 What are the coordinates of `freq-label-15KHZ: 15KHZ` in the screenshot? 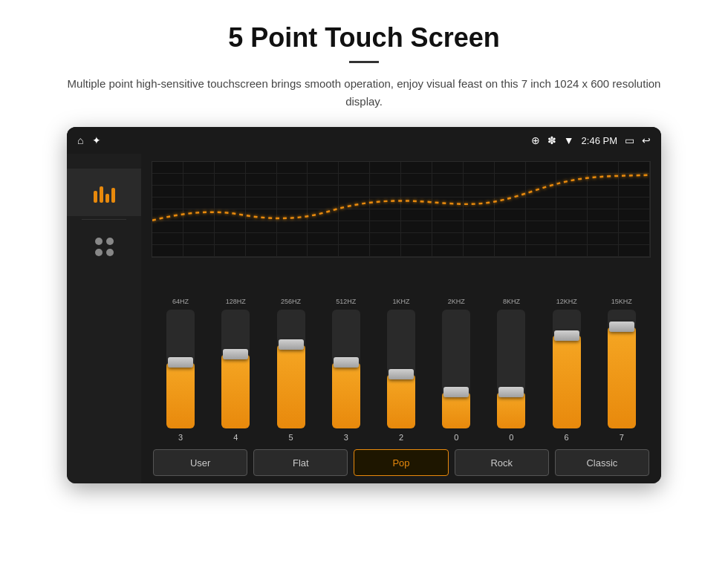 It's located at (622, 301).